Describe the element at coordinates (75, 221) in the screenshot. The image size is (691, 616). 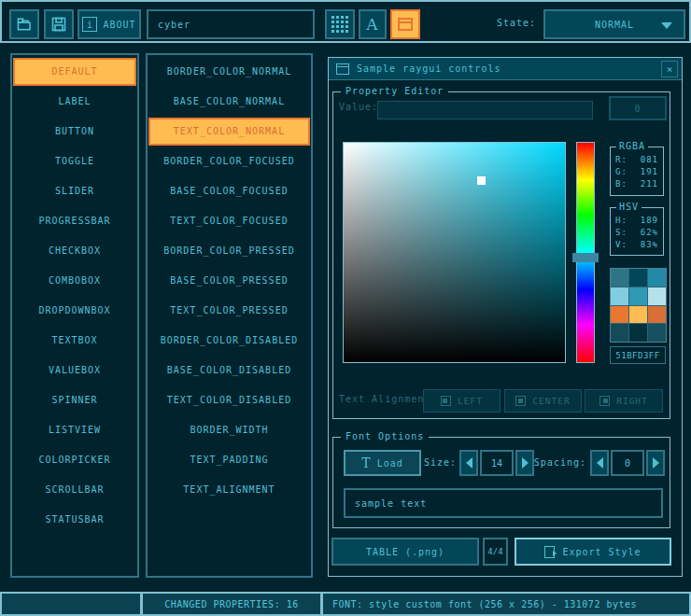
I see `list-item: PROGRESSBAR` at that location.